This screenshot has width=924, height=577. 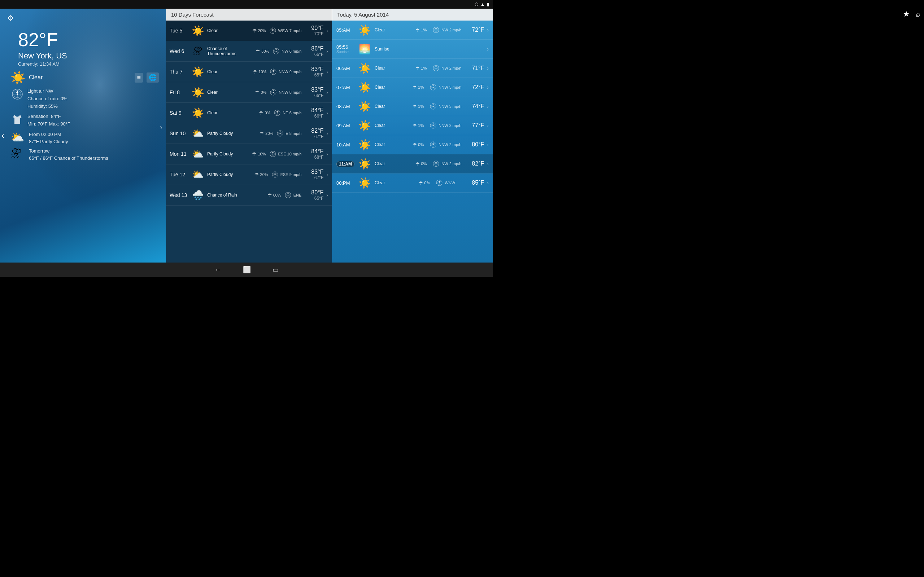 I want to click on hourly-temp: 74°F, so click(x=474, y=106).